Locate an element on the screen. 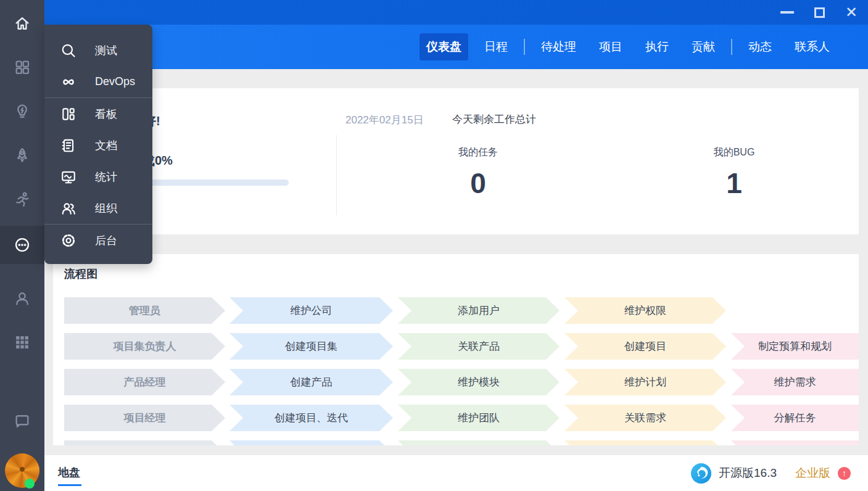  sidebar-item-apps is located at coordinates (22, 67).